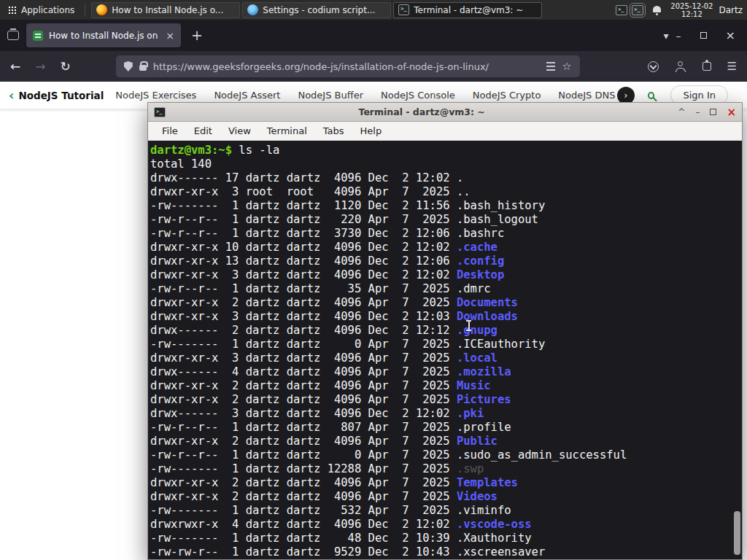 The width and height of the screenshot is (747, 560). What do you see at coordinates (651, 96) in the screenshot?
I see `search-icon` at bounding box center [651, 96].